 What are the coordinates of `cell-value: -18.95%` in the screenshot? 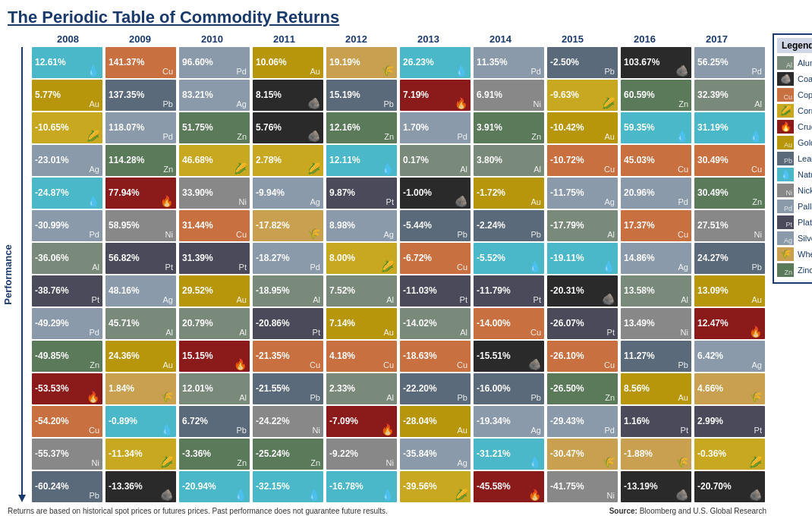 It's located at (288, 291).